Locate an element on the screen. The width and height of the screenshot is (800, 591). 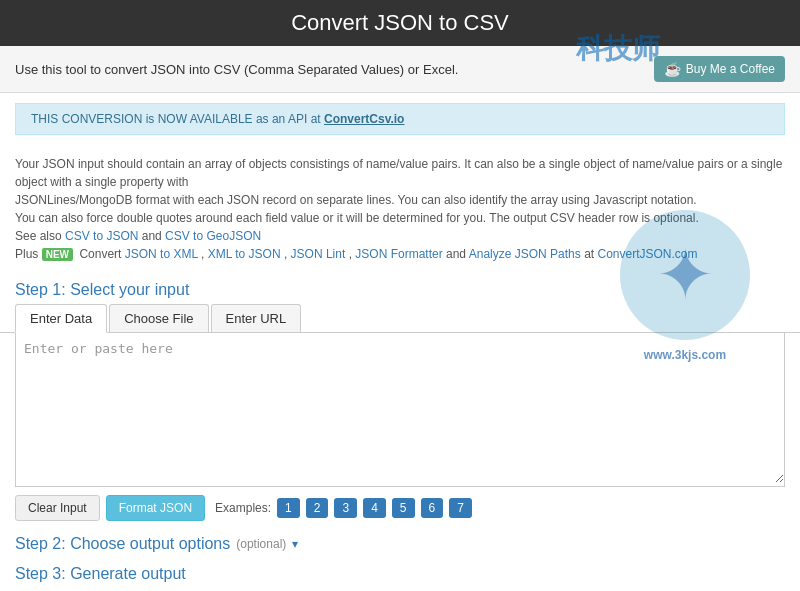
description-line2: JSONLines/MongoDB format with each JSON … is located at coordinates (400, 200).